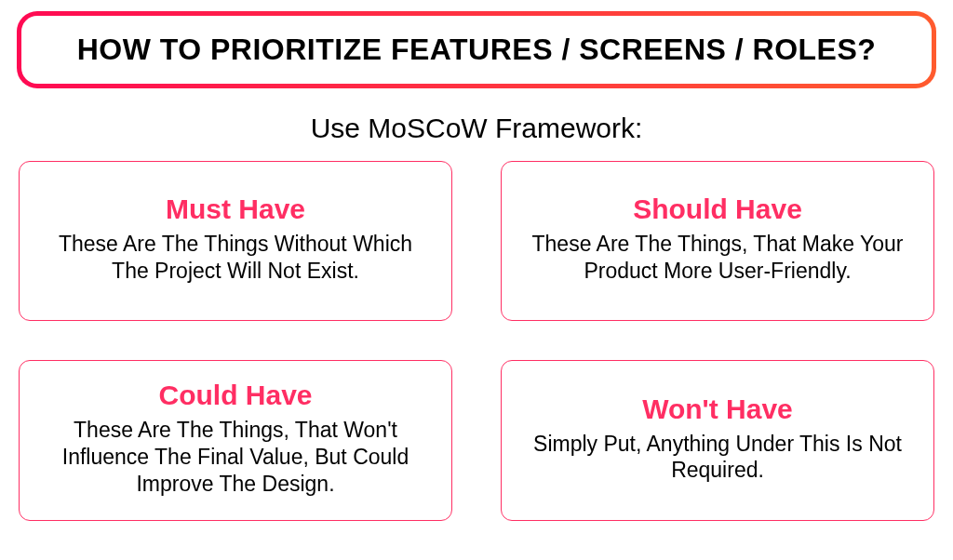  Describe the element at coordinates (235, 258) in the screenshot. I see `card-desc: These Are The Things Without Which The P…` at that location.